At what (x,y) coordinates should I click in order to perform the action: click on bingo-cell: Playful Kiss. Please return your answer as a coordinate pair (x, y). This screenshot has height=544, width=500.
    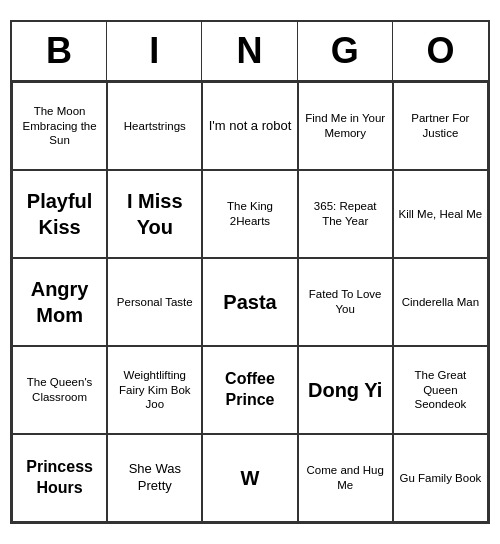
    Looking at the image, I should click on (60, 214).